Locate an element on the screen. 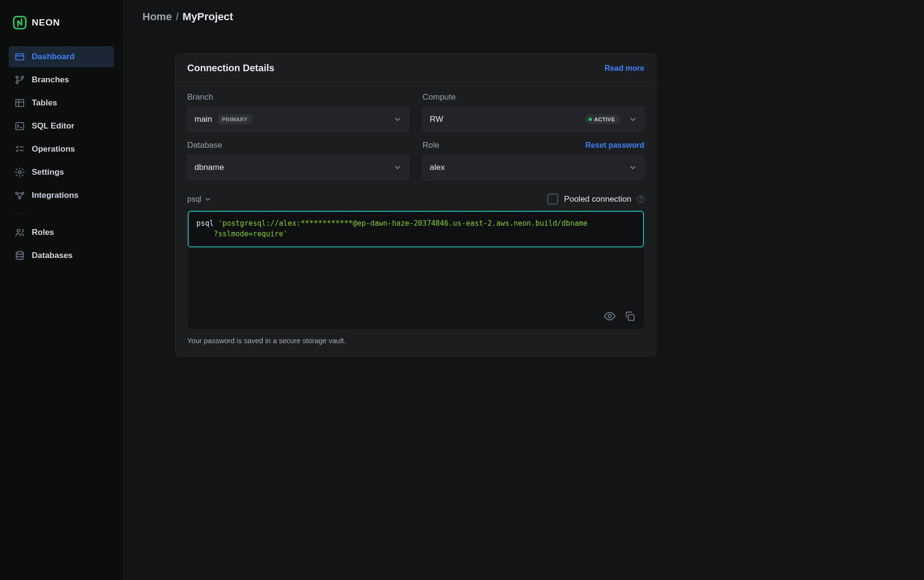 The height and width of the screenshot is (580, 924). sidebar-item-label: Operations is located at coordinates (53, 149).